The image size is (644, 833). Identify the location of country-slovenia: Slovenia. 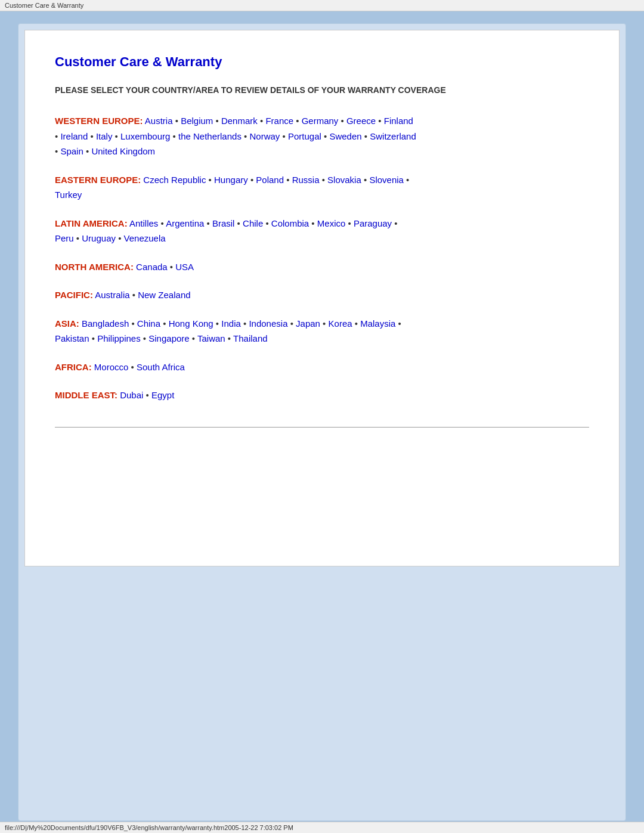
(386, 180).